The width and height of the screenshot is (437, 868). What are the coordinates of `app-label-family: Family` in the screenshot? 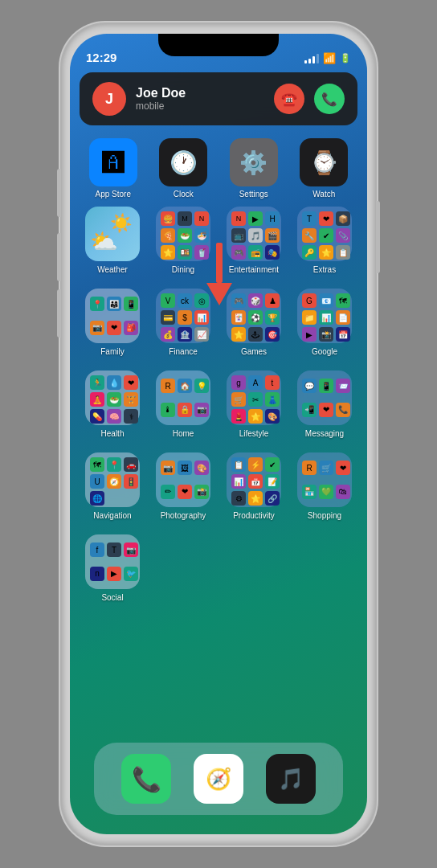 It's located at (112, 352).